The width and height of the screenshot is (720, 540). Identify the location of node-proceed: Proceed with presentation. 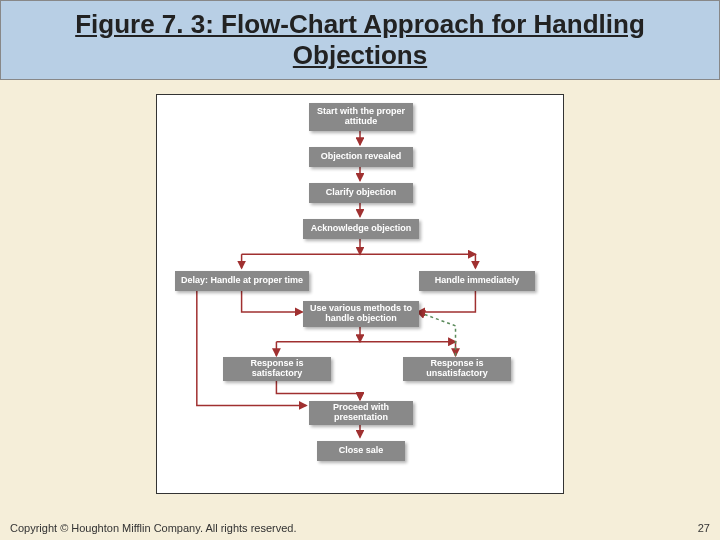
(361, 413).